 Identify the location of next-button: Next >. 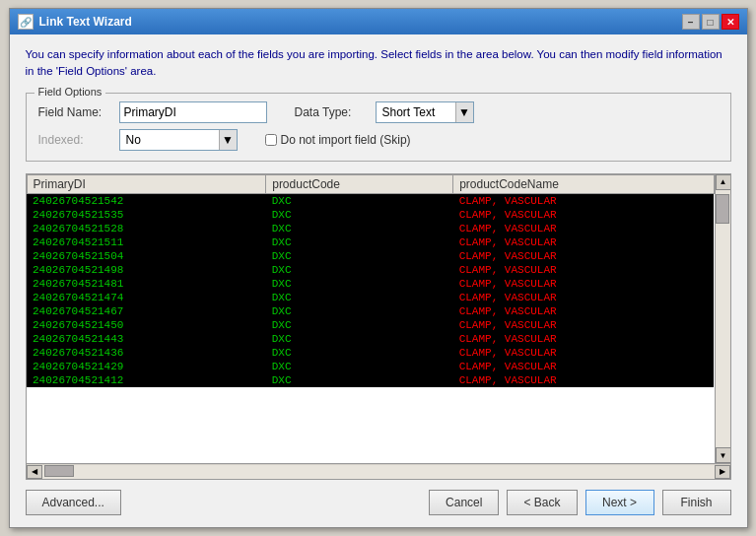
(620, 502).